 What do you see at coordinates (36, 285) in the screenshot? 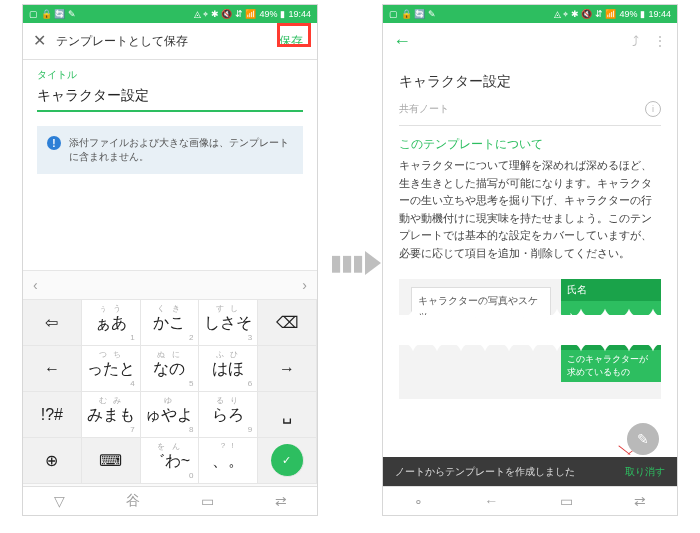
I see `chevron-left-icon: ‹` at bounding box center [36, 285].